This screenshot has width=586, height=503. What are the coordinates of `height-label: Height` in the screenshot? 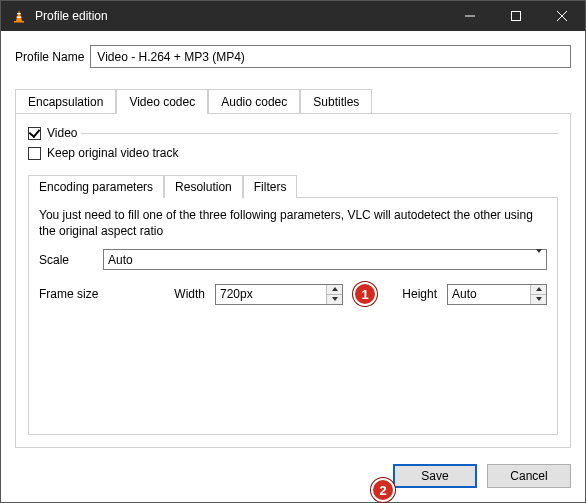 It's located at (420, 294).